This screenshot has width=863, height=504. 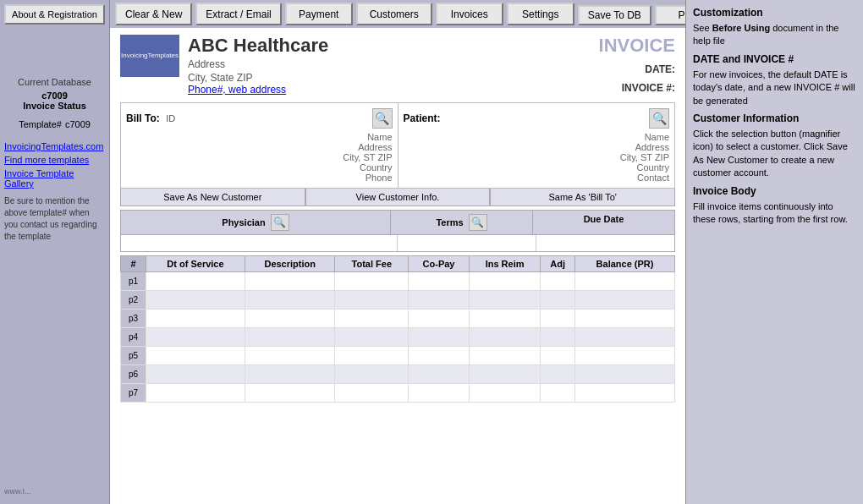 I want to click on save-as-new-customer-button: Save As New Customer, so click(x=213, y=198).